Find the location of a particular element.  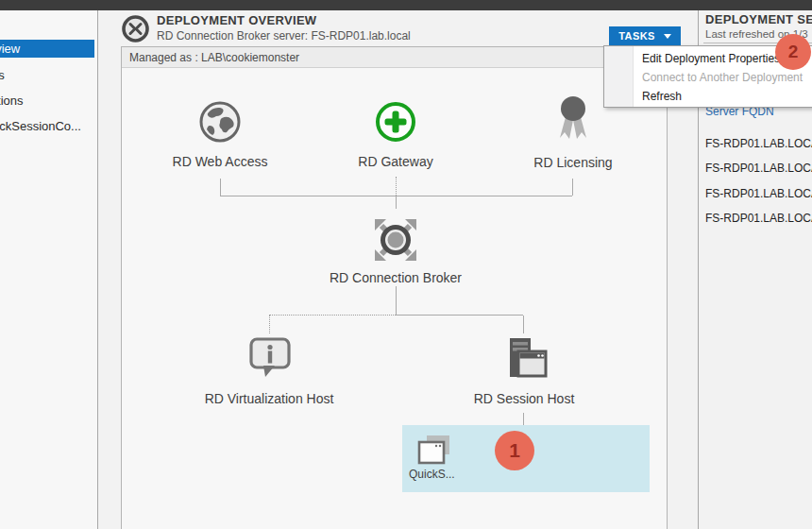

tasks-button: TASKS is located at coordinates (645, 36).